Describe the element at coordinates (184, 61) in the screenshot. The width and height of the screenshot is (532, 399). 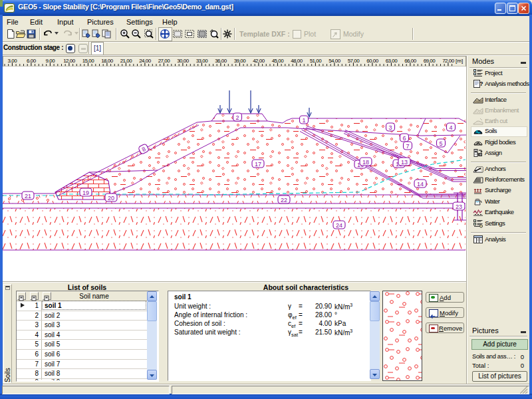
I see `svg-text: 30.00` at that location.